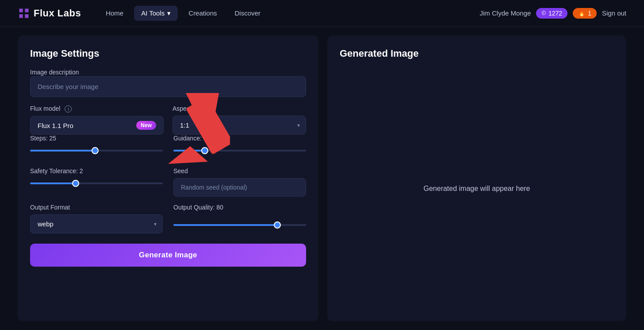  Describe the element at coordinates (240, 216) in the screenshot. I see `output-quality-section: Output Quality: 80` at that location.